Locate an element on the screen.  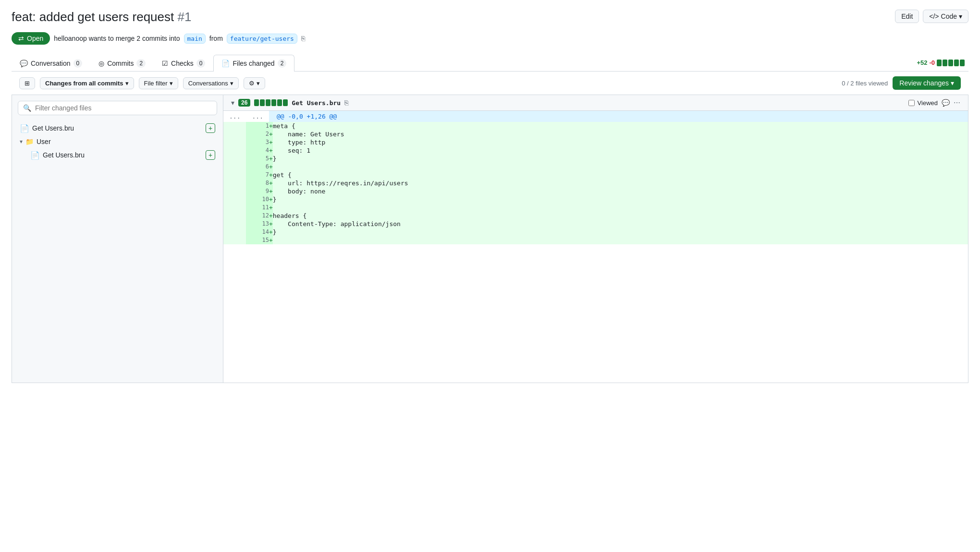
diff-line-row: 12 + headers { is located at coordinates (596, 216).